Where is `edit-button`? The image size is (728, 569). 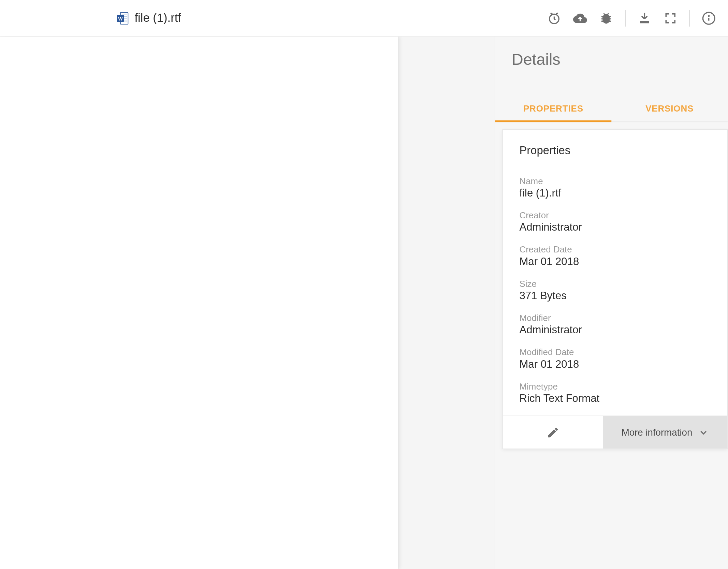
edit-button is located at coordinates (553, 433).